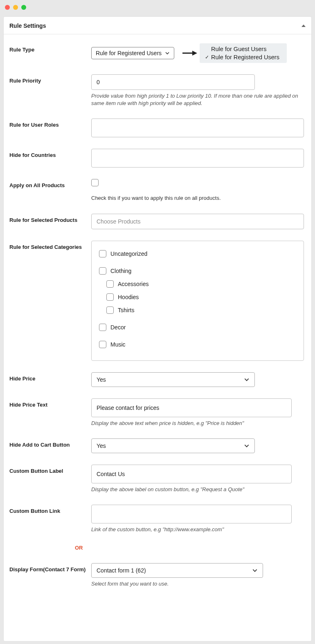 The image size is (315, 644). Describe the element at coordinates (158, 446) in the screenshot. I see `row-hide-add-to-cart: Hide Add to Cart Button Yes` at that location.